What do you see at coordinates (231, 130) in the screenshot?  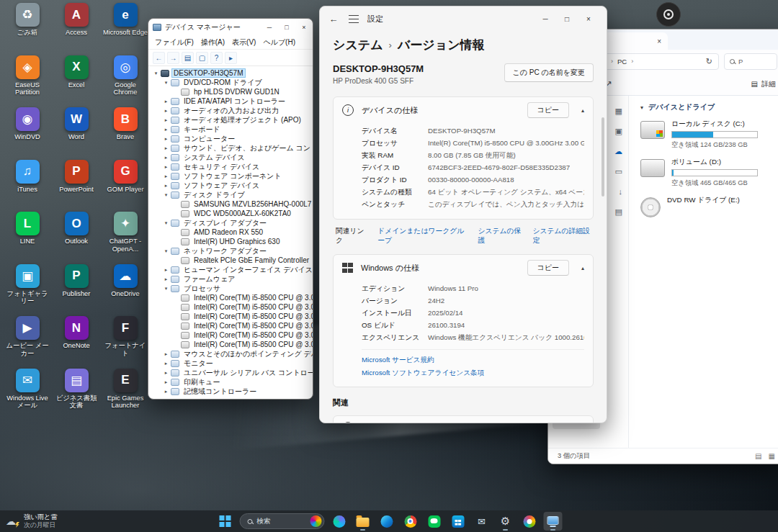 I see `tree-item: ▸ キーボード` at bounding box center [231, 130].